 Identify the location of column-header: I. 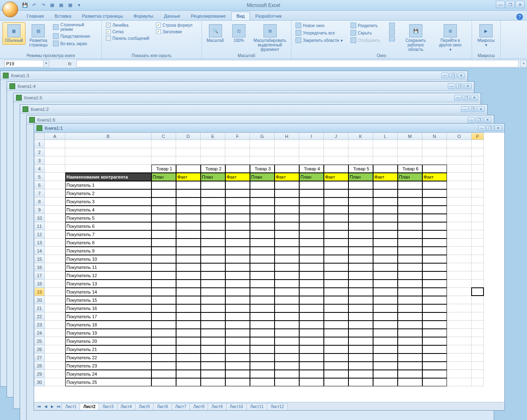
(312, 136).